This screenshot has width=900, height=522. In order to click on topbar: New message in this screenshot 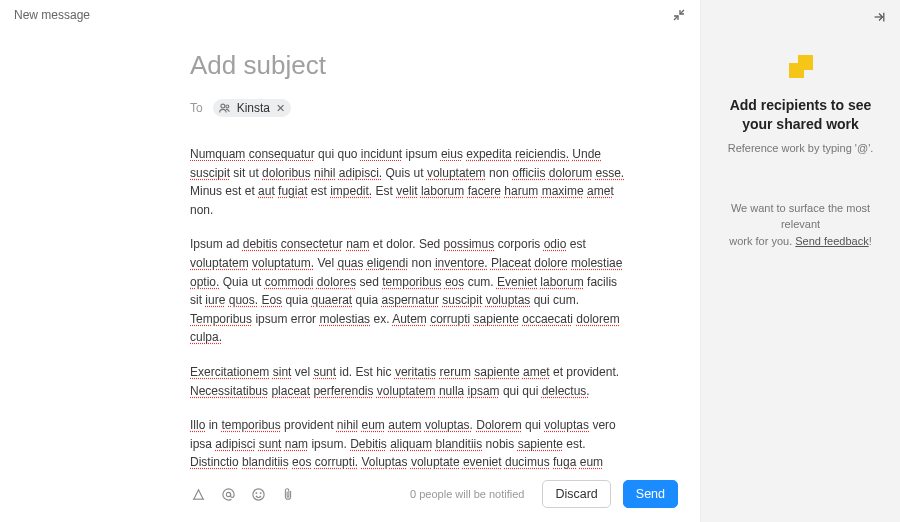, I will do `click(350, 13)`.